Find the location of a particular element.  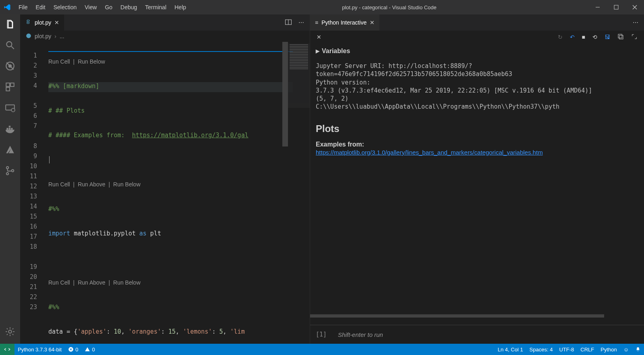

menu-debug: Debug is located at coordinates (129, 7).